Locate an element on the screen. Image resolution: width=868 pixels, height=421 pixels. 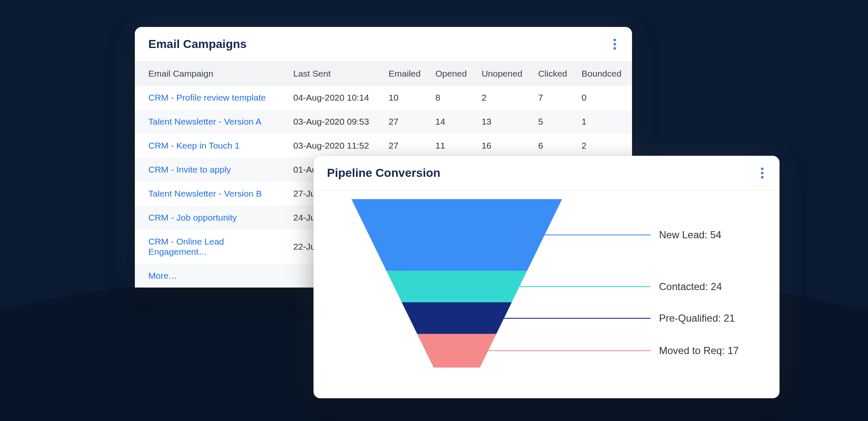
col-bounced: Boundced is located at coordinates (604, 74).